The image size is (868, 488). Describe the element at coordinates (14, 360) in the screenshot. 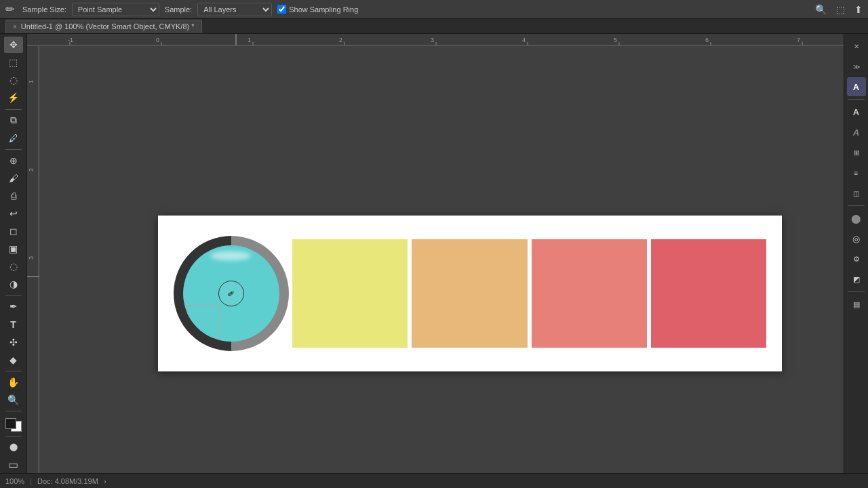

I see `shape-tool: ◆` at that location.